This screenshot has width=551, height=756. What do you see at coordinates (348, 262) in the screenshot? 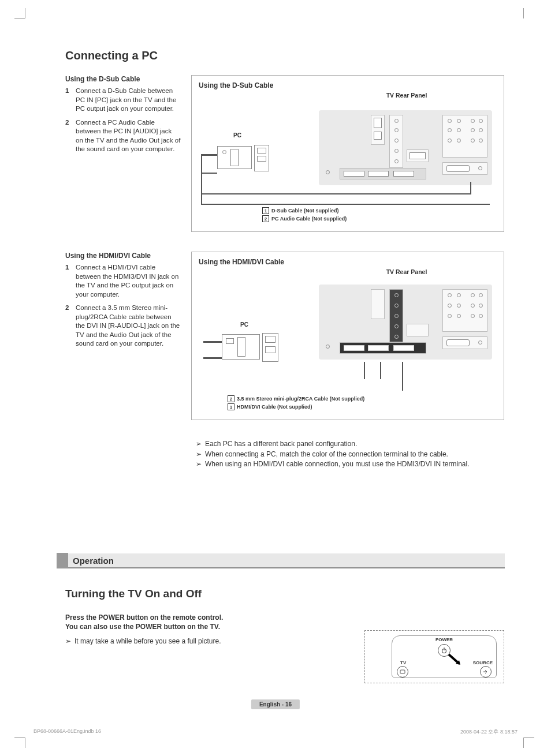
I see `diagram-title: Using the HDMI/DVI Cable` at bounding box center [348, 262].